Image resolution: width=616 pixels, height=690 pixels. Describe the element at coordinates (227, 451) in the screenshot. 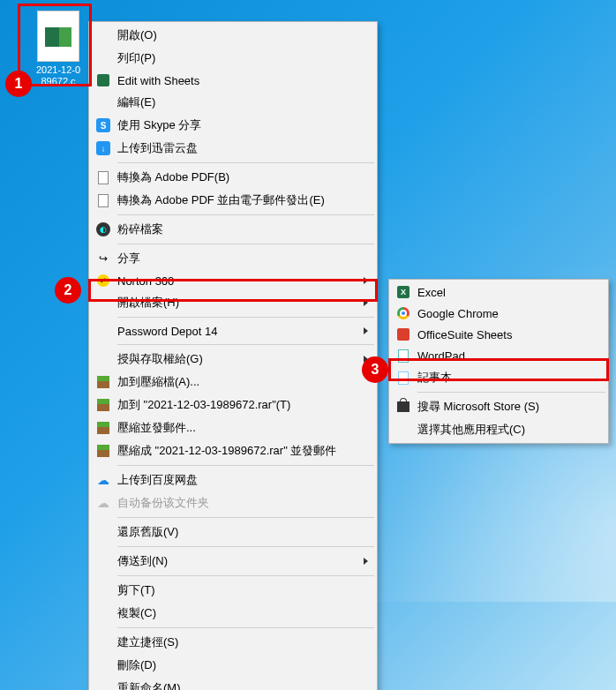

I see `ctx-item-label: 壓縮成 "2021-12-03-1989672.rar" 並發郵件` at that location.